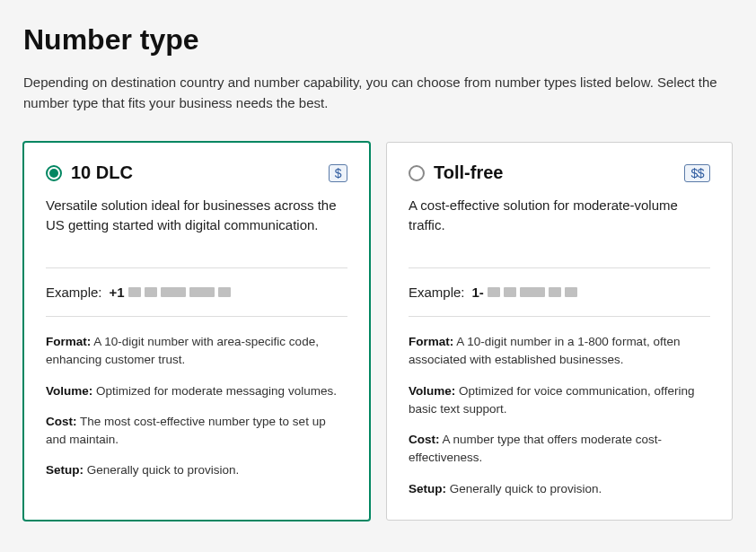 The image size is (756, 552). What do you see at coordinates (197, 352) in the screenshot?
I see `detail-format: Format: A 10-digit number with area-spec…` at bounding box center [197, 352].